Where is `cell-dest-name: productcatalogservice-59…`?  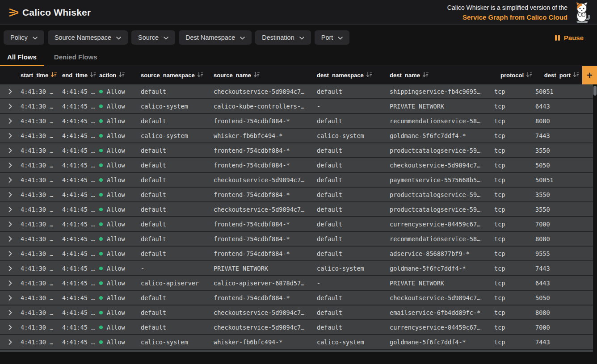 cell-dest-name: productcatalogservice-59… is located at coordinates (442, 209).